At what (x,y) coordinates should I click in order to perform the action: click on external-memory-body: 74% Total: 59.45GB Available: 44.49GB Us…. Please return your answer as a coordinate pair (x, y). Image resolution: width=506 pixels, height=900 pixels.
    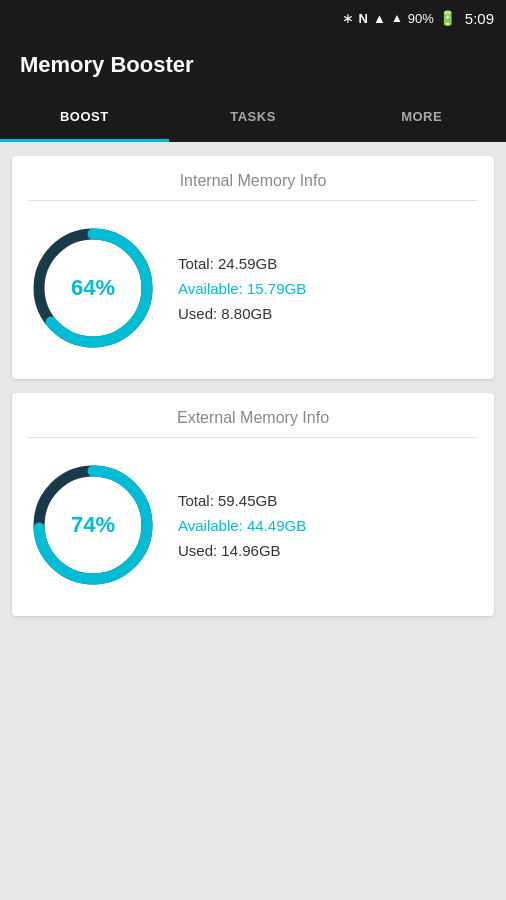
    Looking at the image, I should click on (253, 525).